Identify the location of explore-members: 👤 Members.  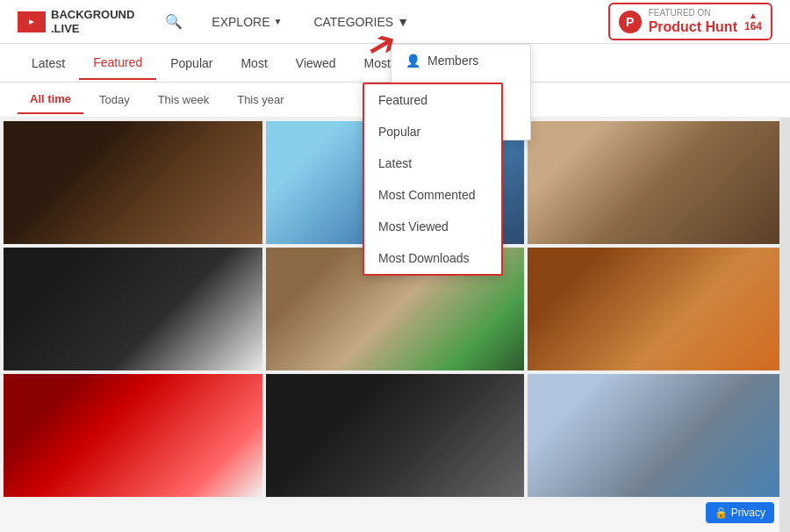
(461, 61).